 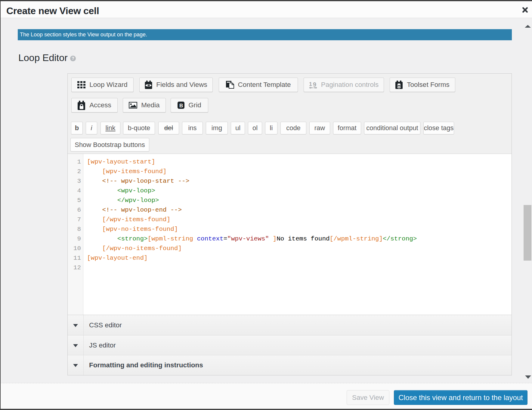 What do you see at coordinates (315, 84) in the screenshot?
I see `svg-text: 9` at bounding box center [315, 84].